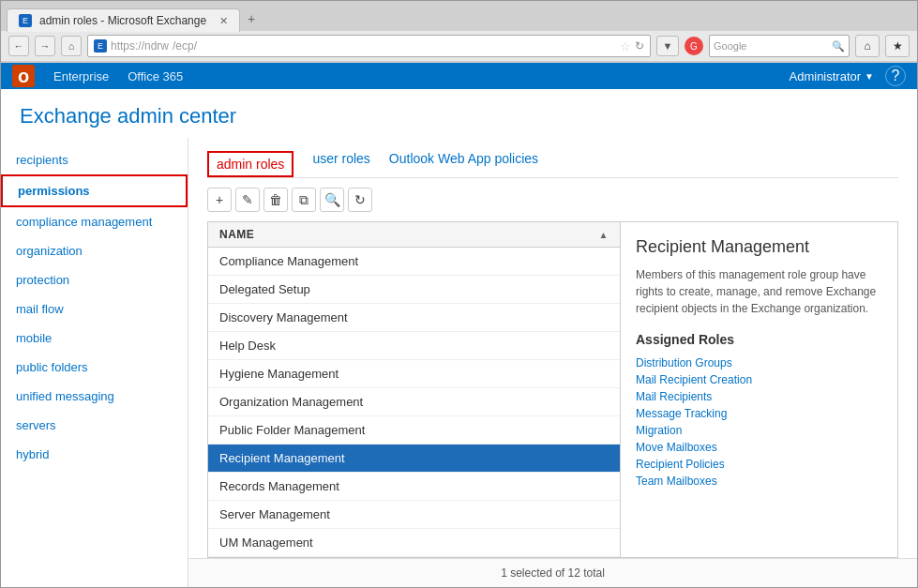 The image size is (918, 588). Describe the element at coordinates (156, 77) in the screenshot. I see `office-365-link: Office 365` at that location.